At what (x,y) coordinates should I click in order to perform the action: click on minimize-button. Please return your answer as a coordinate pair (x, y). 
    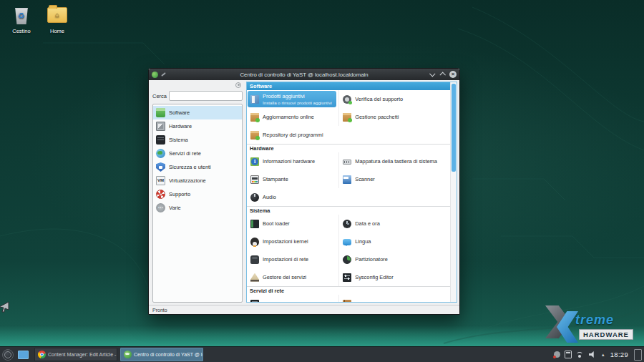
    Looking at the image, I should click on (432, 74).